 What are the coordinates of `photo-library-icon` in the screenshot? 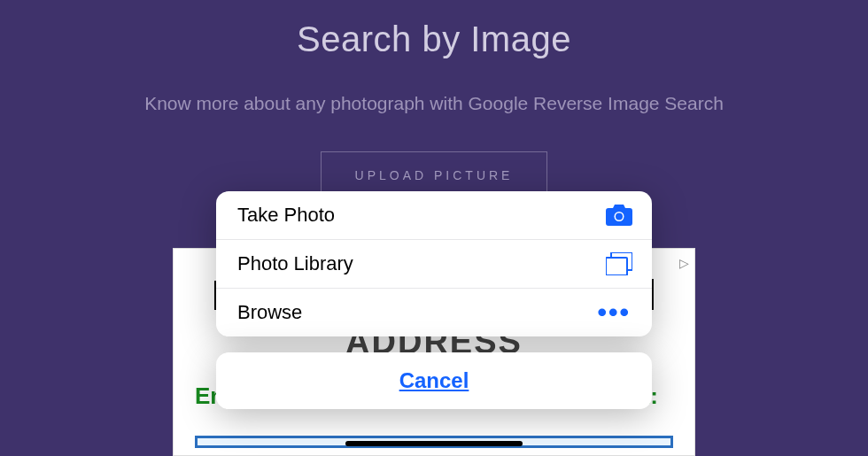 It's located at (619, 264).